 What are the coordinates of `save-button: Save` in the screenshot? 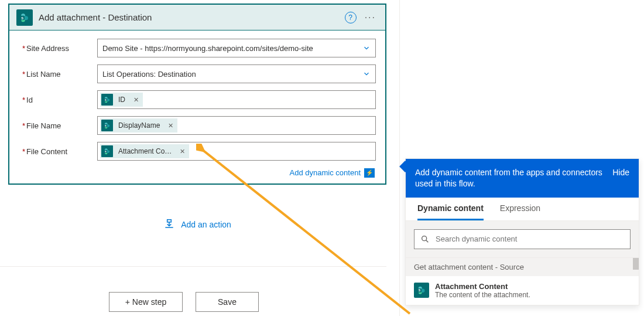 It's located at (227, 302).